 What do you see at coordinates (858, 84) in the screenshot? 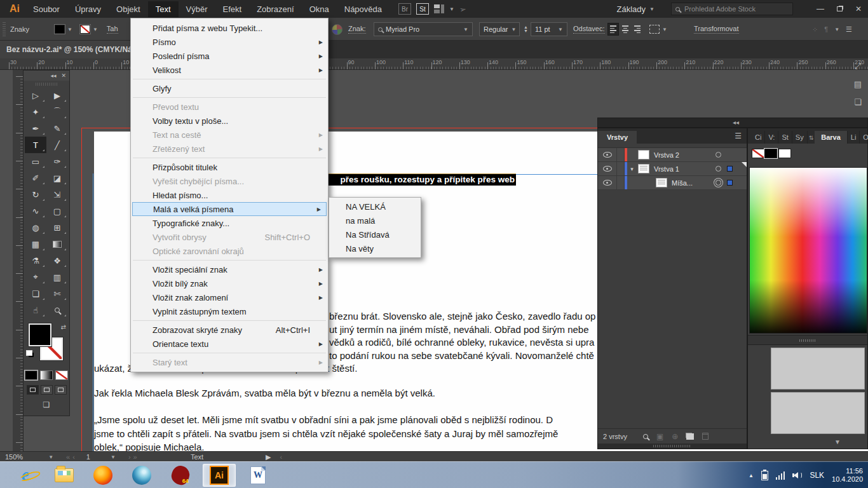
I see `artboards-panel-icon: ▤` at bounding box center [858, 84].